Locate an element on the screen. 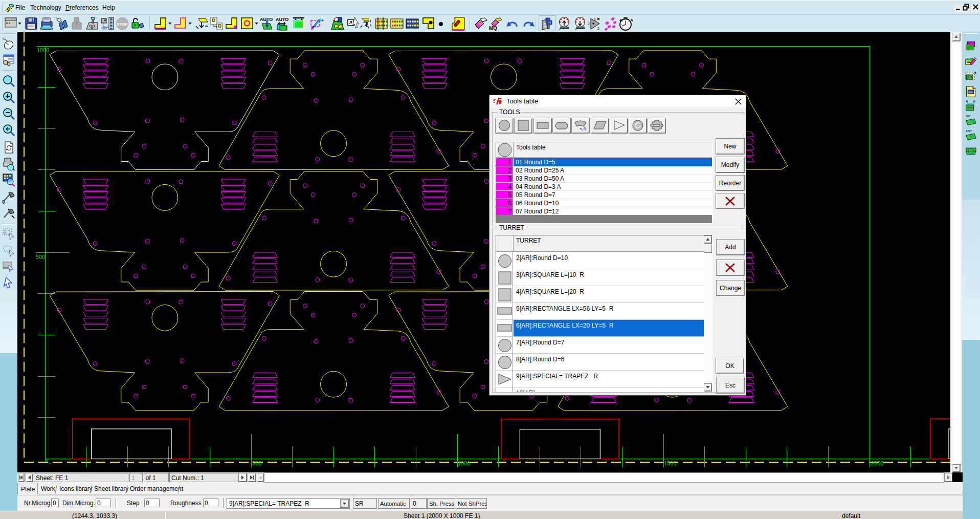 The height and width of the screenshot is (519, 980). svg-text: 1 is located at coordinates (595, 19).